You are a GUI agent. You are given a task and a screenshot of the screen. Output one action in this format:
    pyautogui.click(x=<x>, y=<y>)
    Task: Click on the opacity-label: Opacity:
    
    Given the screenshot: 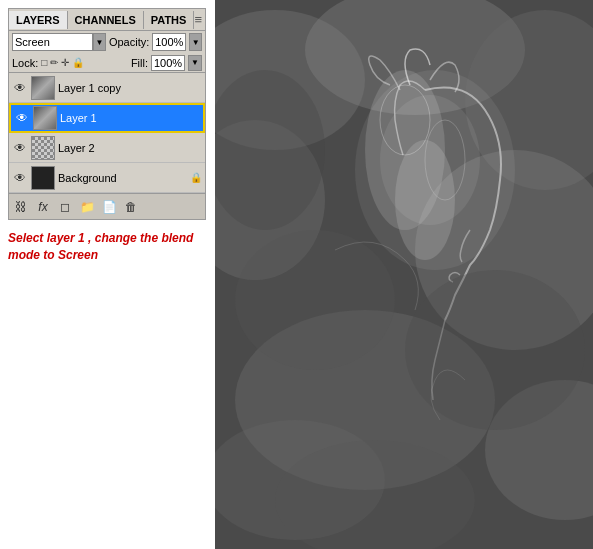 What is the action you would take?
    pyautogui.click(x=129, y=42)
    